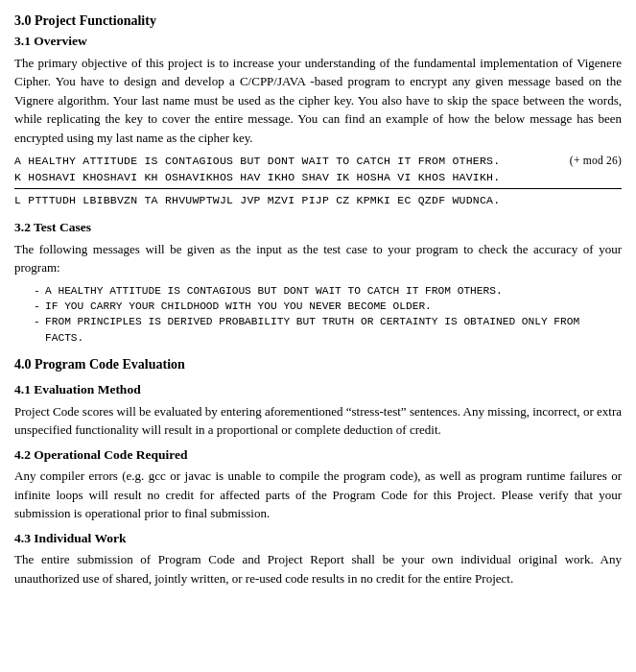 This screenshot has width=636, height=672. I want to click on s43-section: 4.3 Individual Work The entire submissio…, so click(318, 559).